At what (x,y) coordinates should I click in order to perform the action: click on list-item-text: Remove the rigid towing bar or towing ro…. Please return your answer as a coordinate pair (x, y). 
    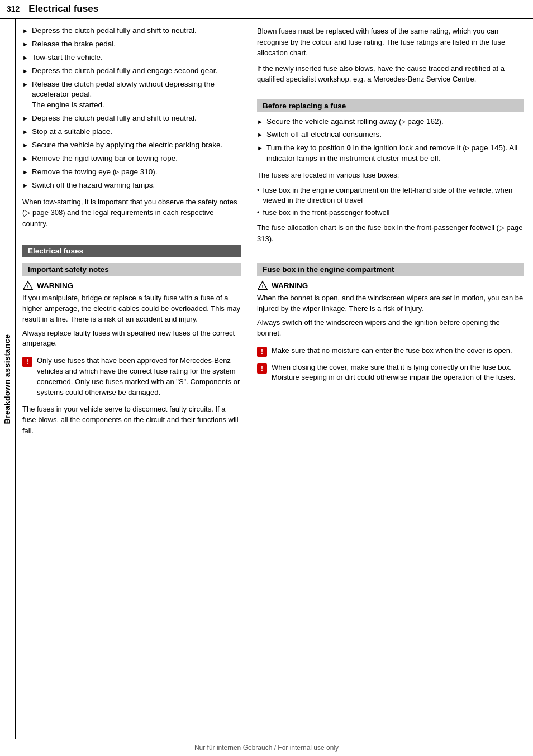
    Looking at the image, I should click on (105, 159).